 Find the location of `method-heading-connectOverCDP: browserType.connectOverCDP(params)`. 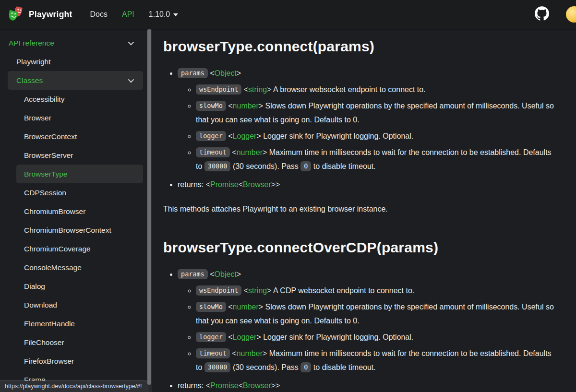

method-heading-connectOverCDP: browserType.connectOverCDP(params) is located at coordinates (360, 248).